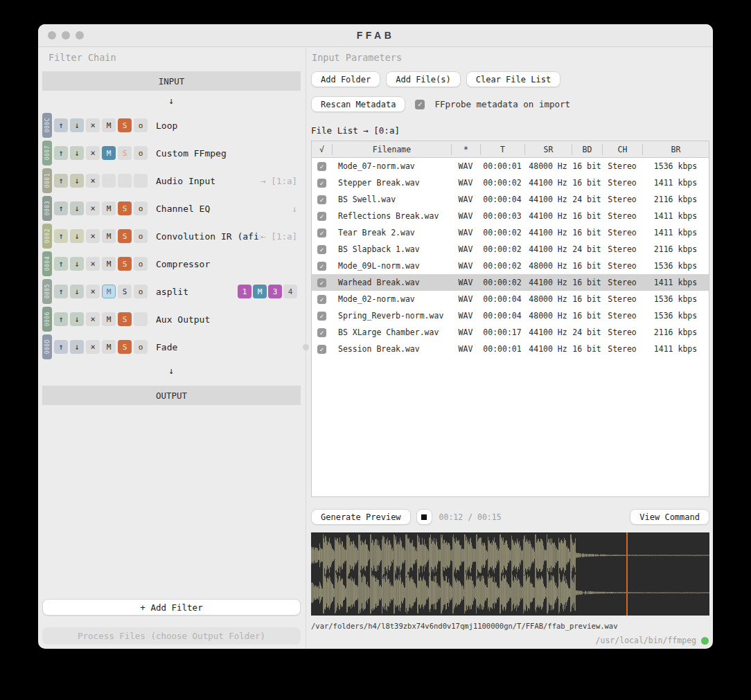 Image resolution: width=751 pixels, height=700 pixels. I want to click on filter-row: 0001↑↓×Audio Input→ [1:a], so click(172, 181).